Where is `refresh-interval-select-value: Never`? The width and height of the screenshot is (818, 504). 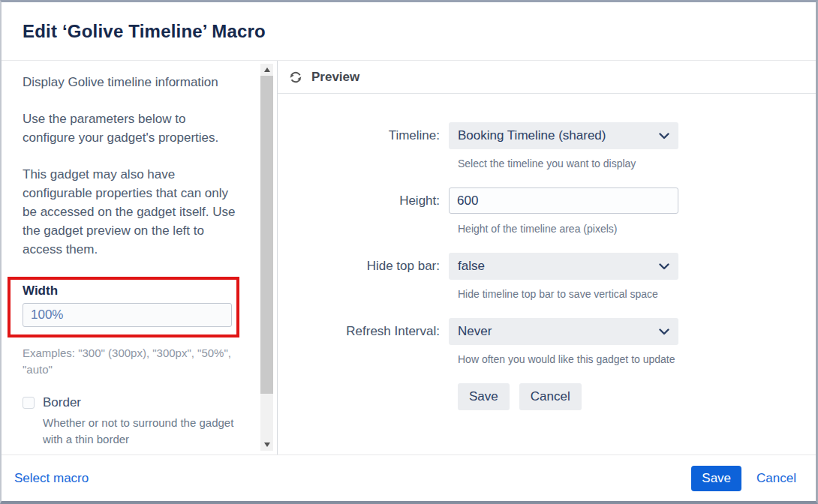
refresh-interval-select-value: Never is located at coordinates (474, 332).